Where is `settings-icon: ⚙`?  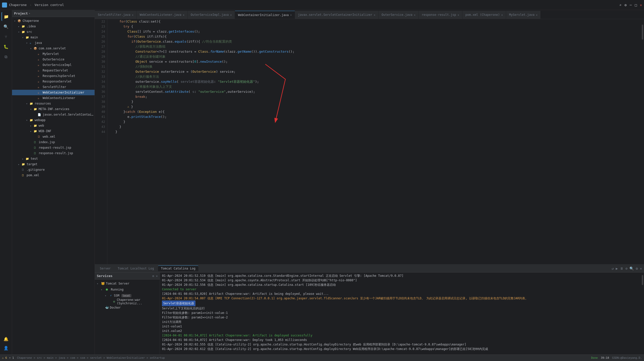
settings-icon: ⚙ is located at coordinates (625, 5).